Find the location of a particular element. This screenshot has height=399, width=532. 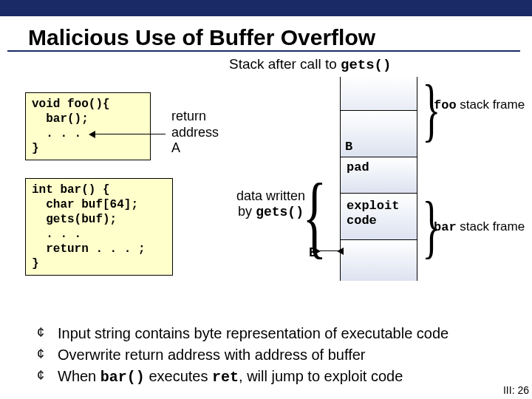

slide-subtitle: Stack after call to gets() is located at coordinates (266, 64).